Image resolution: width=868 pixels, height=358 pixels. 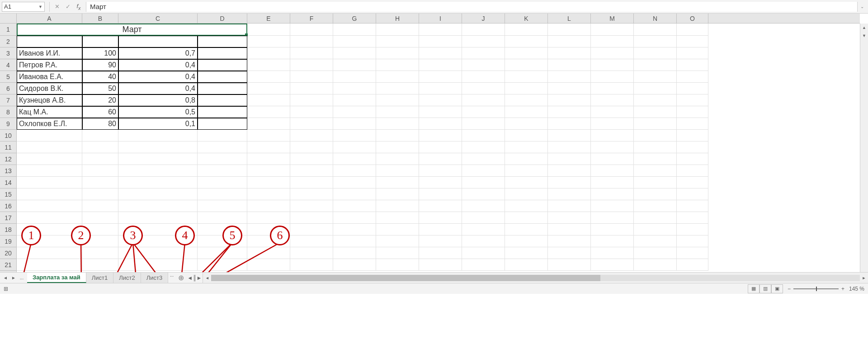 I want to click on cell-D12, so click(x=222, y=159).